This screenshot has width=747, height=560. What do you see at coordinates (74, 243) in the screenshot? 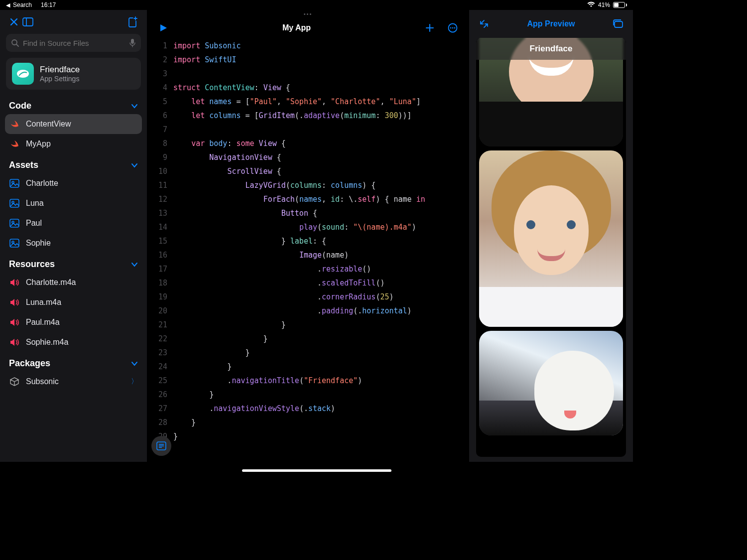
I see `sidebar-item-sophie: Sophie` at bounding box center [74, 243].